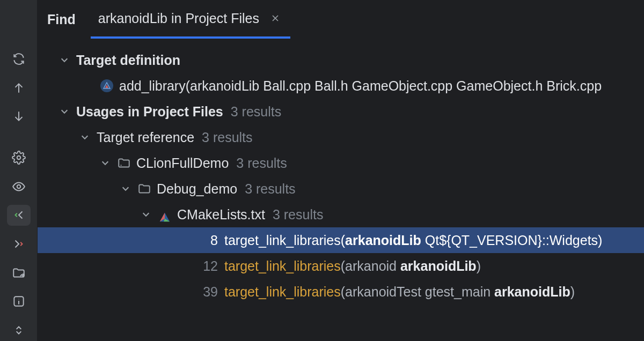  I want to click on import-button, so click(19, 216).